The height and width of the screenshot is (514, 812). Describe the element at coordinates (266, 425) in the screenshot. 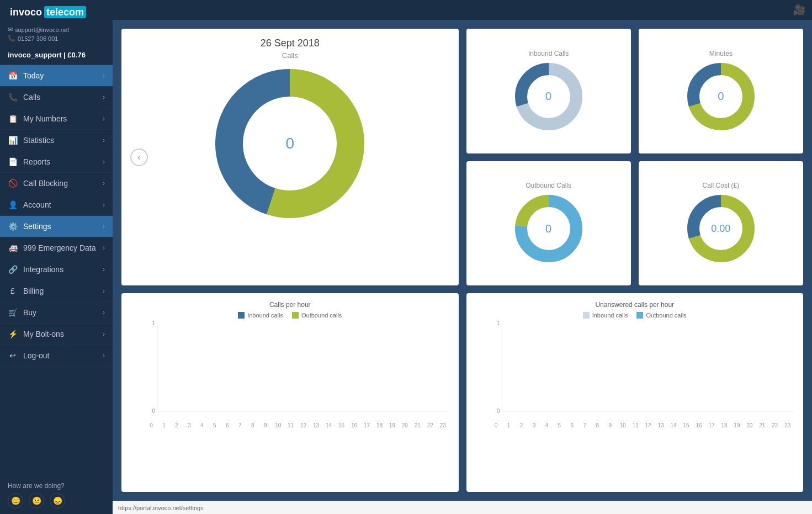

I see `x-label-9: 9` at that location.